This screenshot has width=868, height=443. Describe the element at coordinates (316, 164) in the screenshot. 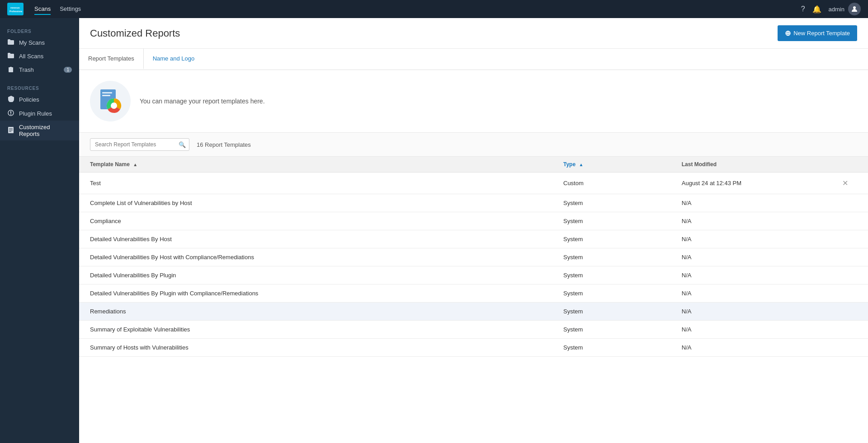

I see `th-template-name: Template Name ▲` at that location.